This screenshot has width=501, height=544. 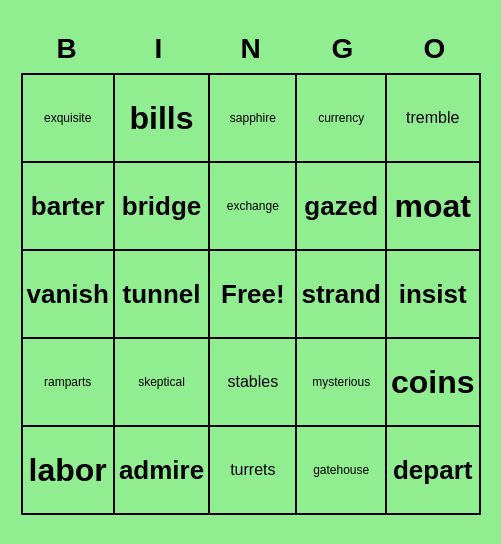 I want to click on cell-text: barter, so click(x=68, y=206).